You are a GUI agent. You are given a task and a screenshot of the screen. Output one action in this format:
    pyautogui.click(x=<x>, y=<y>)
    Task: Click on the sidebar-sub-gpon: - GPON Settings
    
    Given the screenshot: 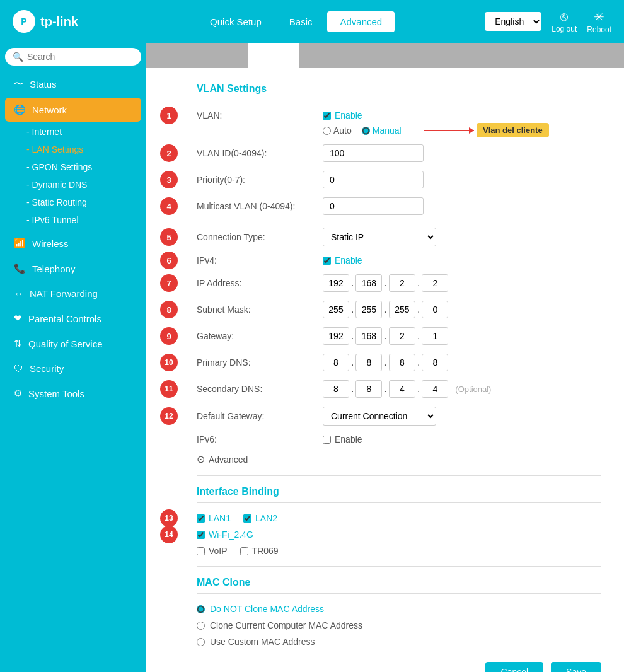 What is the action you would take?
    pyautogui.click(x=79, y=167)
    